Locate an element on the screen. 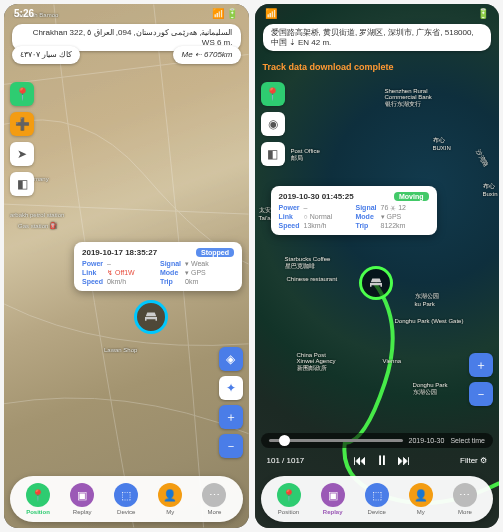  arrow-button: ➤ is located at coordinates (22, 154).